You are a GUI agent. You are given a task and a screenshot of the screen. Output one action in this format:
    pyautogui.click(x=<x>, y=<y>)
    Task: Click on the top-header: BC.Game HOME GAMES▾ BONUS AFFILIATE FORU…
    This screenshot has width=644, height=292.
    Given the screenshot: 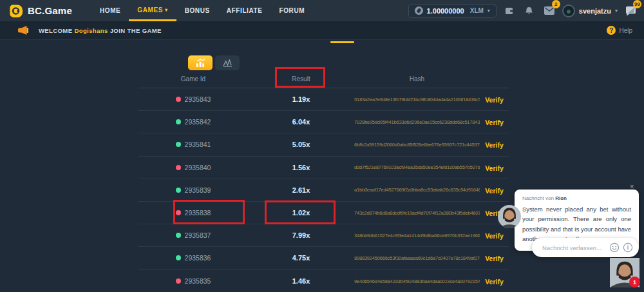 What is the action you would take?
    pyautogui.click(x=322, y=10)
    